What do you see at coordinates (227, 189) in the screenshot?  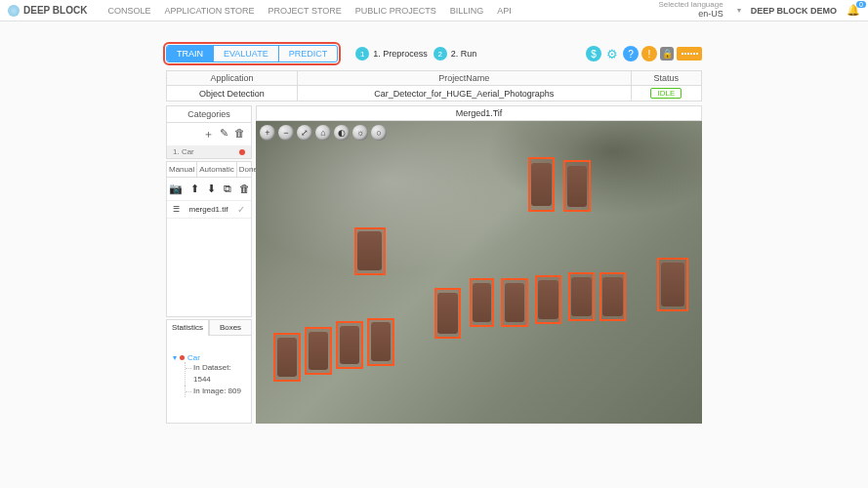 I see `copy-icon: ⧉` at bounding box center [227, 189].